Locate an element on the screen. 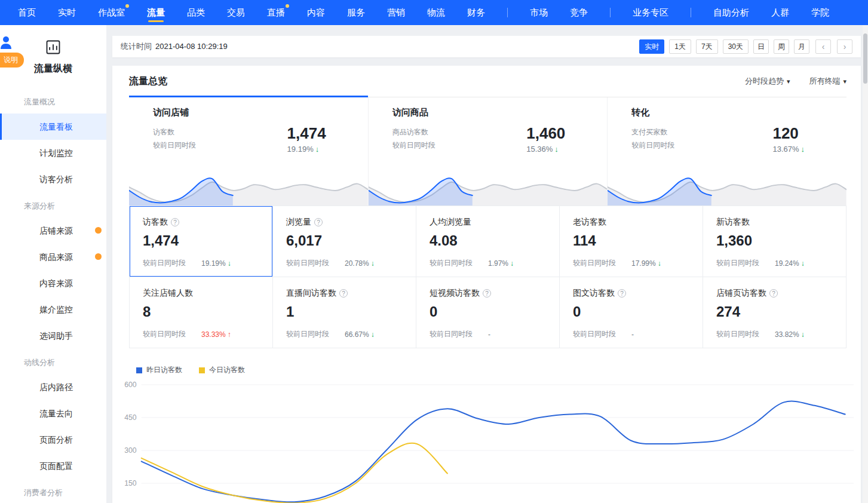  metric-card-image-text-visitors: 图文访客数? 0 较前日同时段 - is located at coordinates (631, 313).